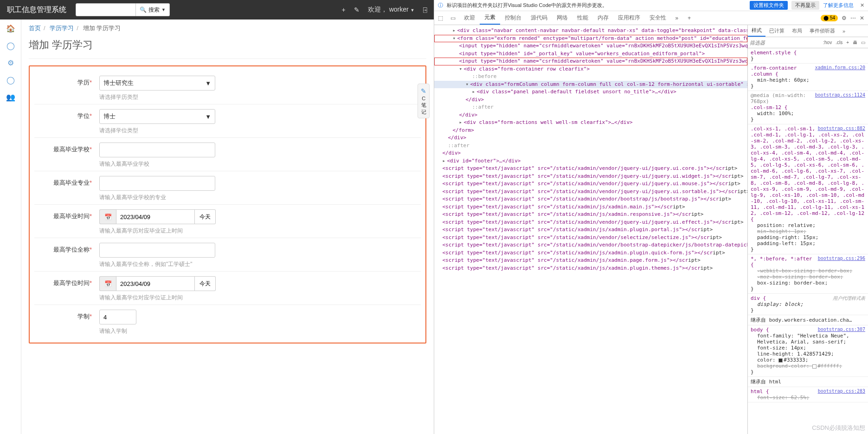 Image resolution: width=868 pixels, height=434 pixels. Describe the element at coordinates (227, 45) in the screenshot. I see `page-title: 增加 学历学习` at that location.